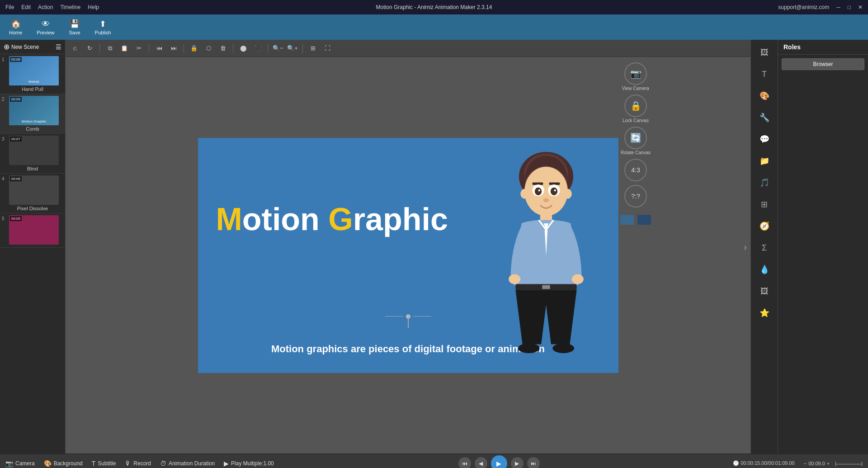 The image size is (868, 468). What do you see at coordinates (33, 231) in the screenshot?
I see `scene-item-5: 5 00:05` at bounding box center [33, 231].